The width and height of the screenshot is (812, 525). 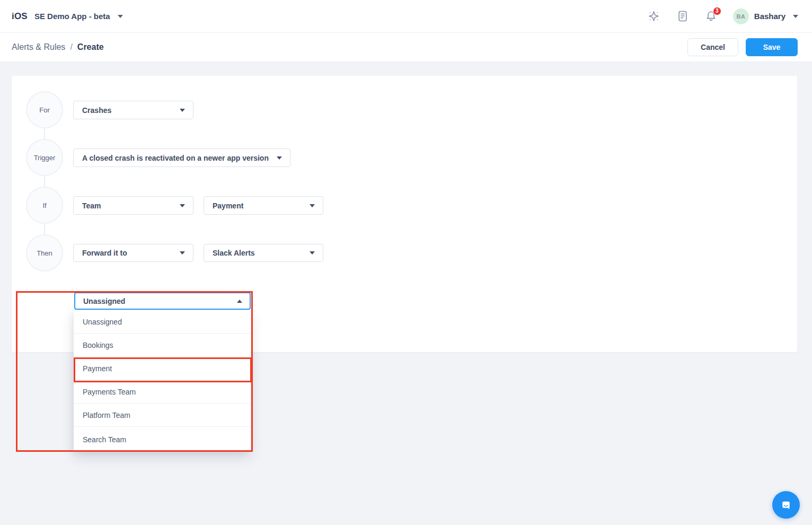 What do you see at coordinates (134, 253) in the screenshot?
I see `action-type-dropdown: Forward it to` at bounding box center [134, 253].